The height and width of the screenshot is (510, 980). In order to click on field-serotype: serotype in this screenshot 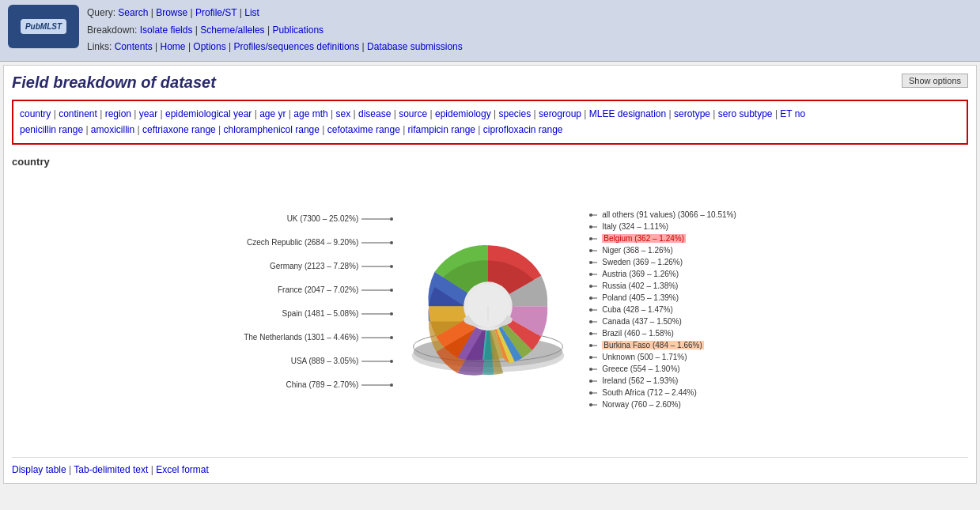, I will do `click(692, 114)`.